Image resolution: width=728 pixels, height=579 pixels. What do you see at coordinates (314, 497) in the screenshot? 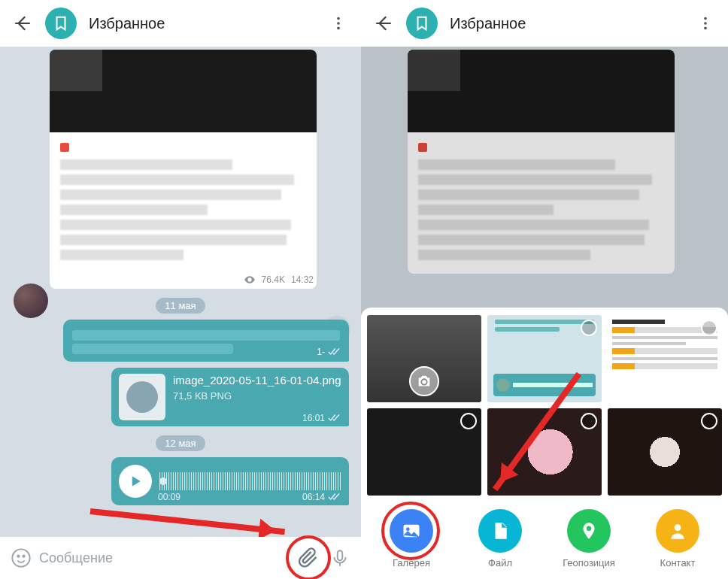
I see `message-time: 06:14` at bounding box center [314, 497].